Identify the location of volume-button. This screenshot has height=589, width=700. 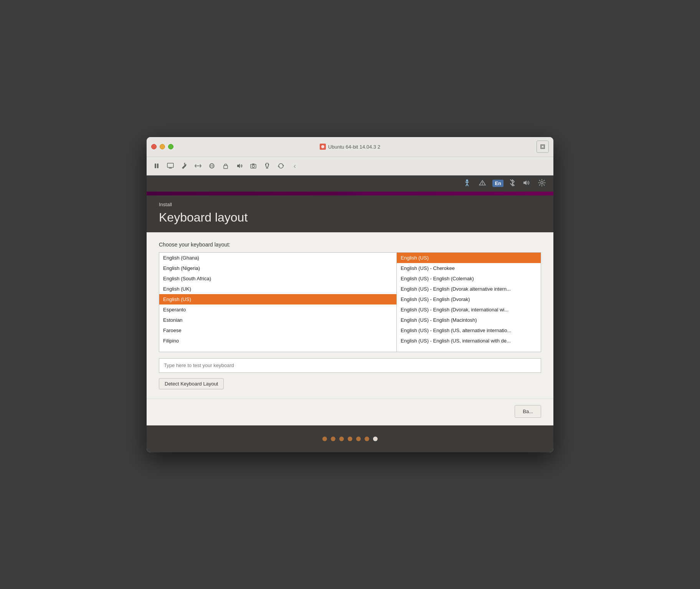
(239, 166).